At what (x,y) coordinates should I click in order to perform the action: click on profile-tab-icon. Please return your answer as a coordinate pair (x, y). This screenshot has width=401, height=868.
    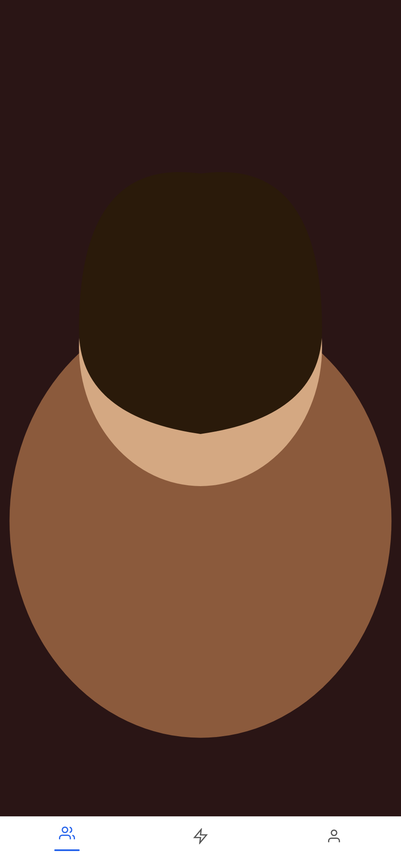
    Looking at the image, I should click on (334, 838).